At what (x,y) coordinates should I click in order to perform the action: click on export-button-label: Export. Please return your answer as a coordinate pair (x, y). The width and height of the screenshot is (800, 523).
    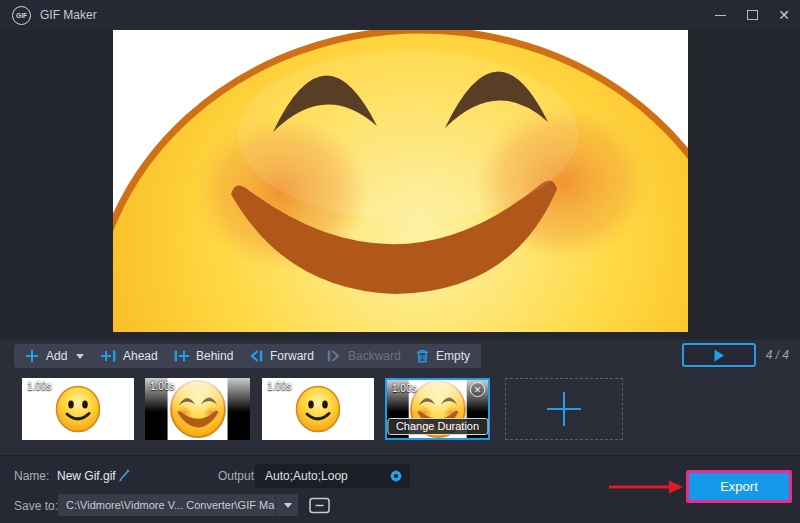
    Looking at the image, I should click on (739, 486).